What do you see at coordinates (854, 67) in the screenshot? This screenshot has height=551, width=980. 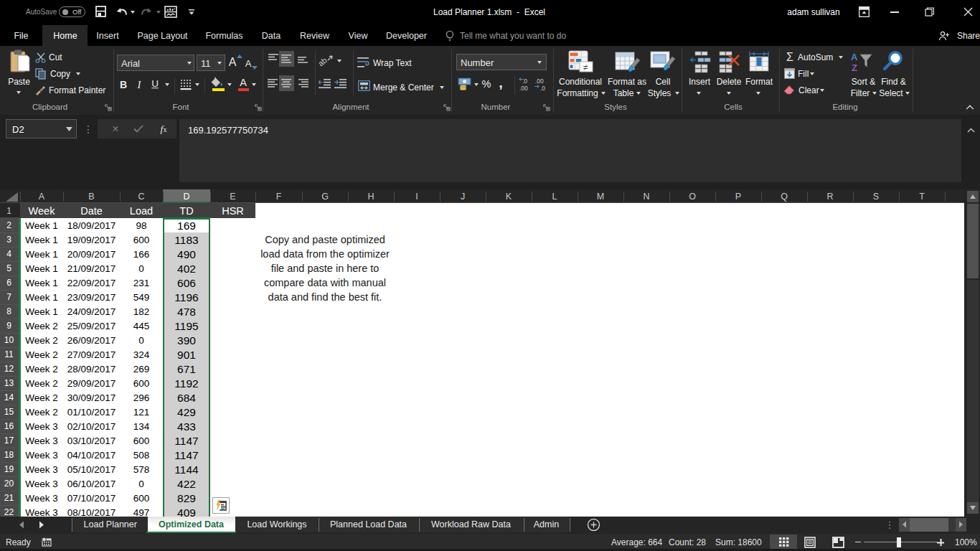 I see `svg-text: Z` at bounding box center [854, 67].